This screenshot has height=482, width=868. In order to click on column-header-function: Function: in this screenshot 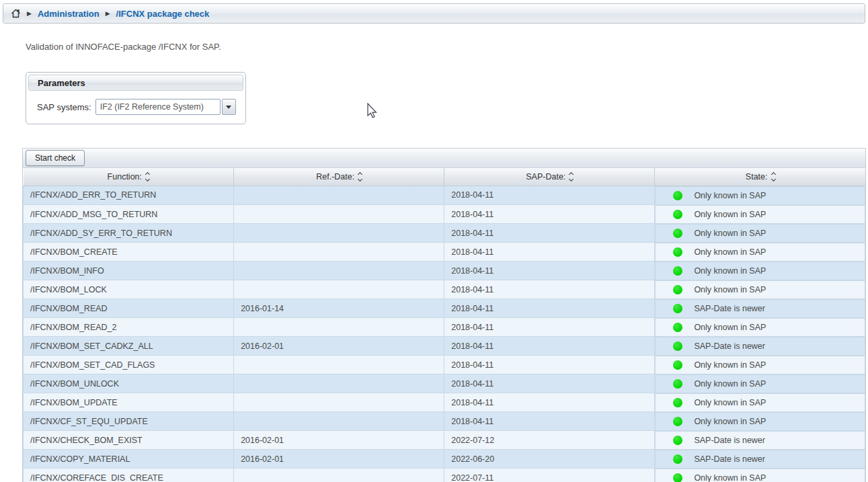, I will do `click(129, 177)`.